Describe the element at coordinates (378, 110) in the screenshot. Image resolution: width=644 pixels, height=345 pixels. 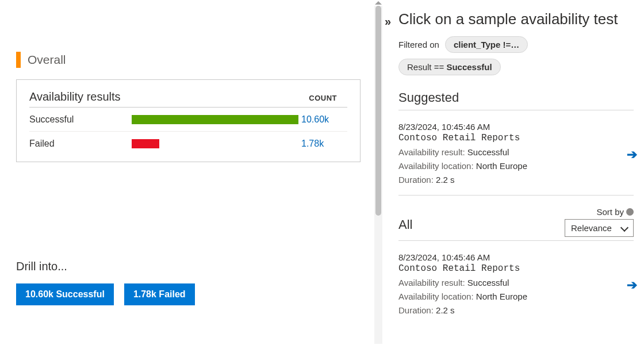
I see `scroll-thumb` at that location.